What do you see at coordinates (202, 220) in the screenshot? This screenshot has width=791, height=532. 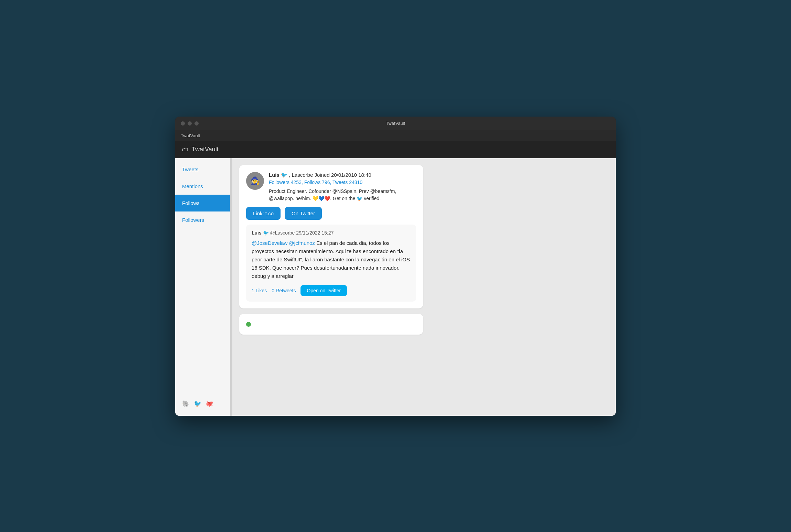 I see `sidebar-item-followers: Followers` at bounding box center [202, 220].